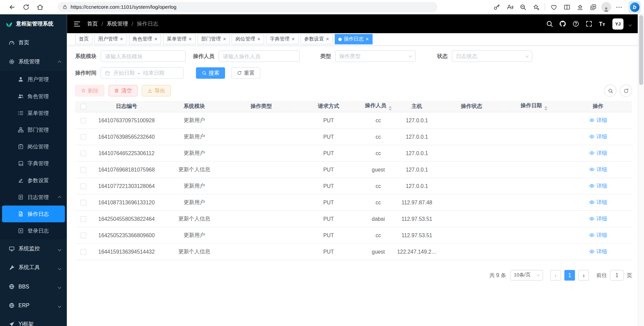 This screenshot has height=326, width=644. Describe the element at coordinates (282, 40) in the screenshot. I see `tab-dict-mgmt: 字典管理 ×` at that location.